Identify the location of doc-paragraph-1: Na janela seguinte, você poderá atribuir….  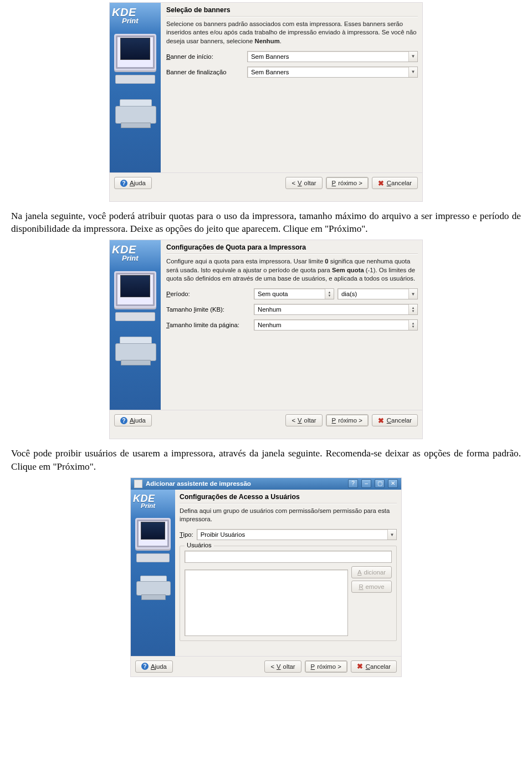
(266, 222).